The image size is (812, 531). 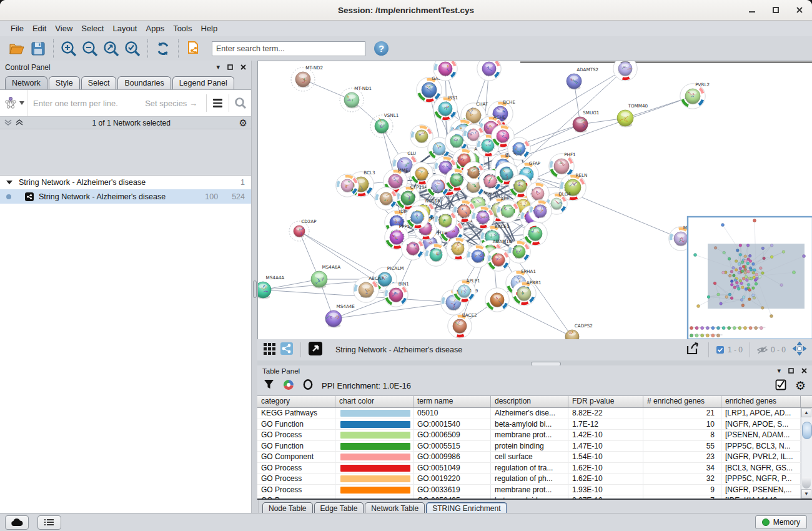 What do you see at coordinates (606, 402) in the screenshot?
I see `column-header: FDR p-value` at bounding box center [606, 402].